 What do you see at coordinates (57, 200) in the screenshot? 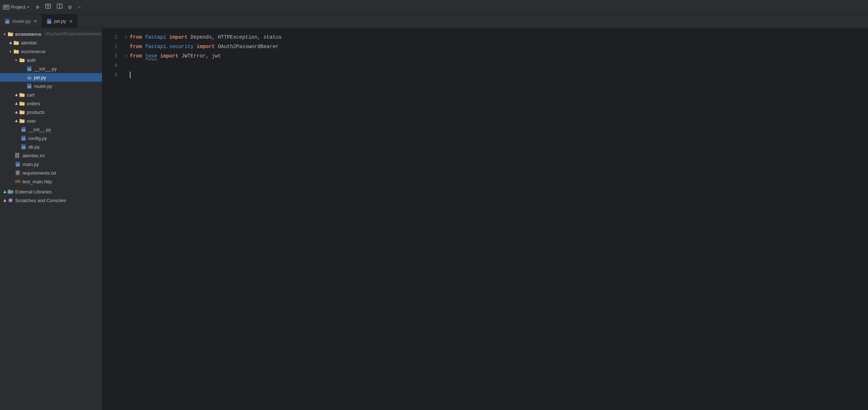
I see `scratches-label: Scratches and Consoles` at bounding box center [57, 200].